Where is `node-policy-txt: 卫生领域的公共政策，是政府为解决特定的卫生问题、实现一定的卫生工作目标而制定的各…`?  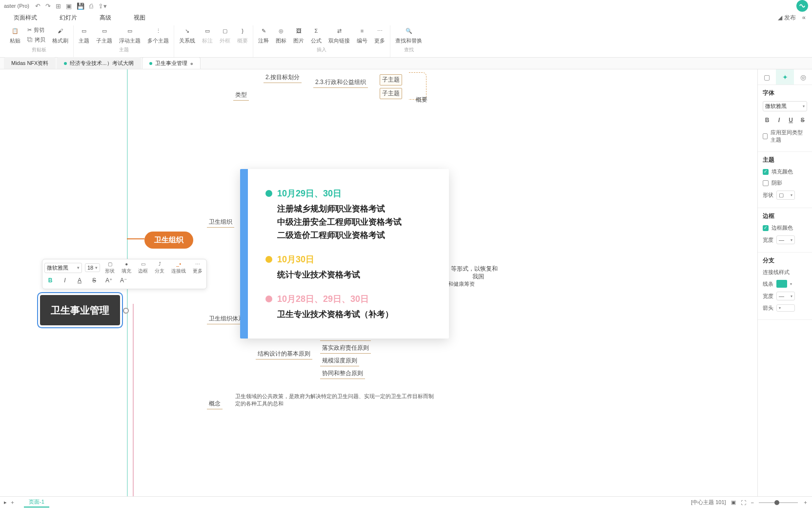
node-policy-txt: 卫生领域的公共政策，是政府为解决特定的卫生问题、实现一定的卫生工作目标而制定的各… is located at coordinates (336, 400).